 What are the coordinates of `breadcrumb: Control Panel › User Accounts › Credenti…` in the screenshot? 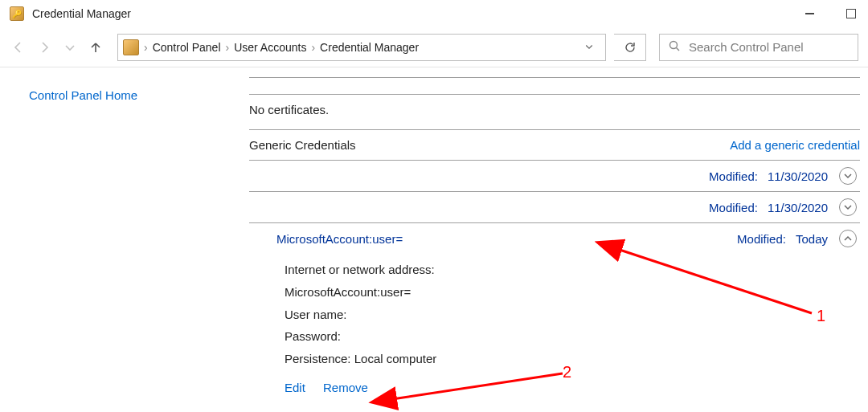 It's located at (363, 47).